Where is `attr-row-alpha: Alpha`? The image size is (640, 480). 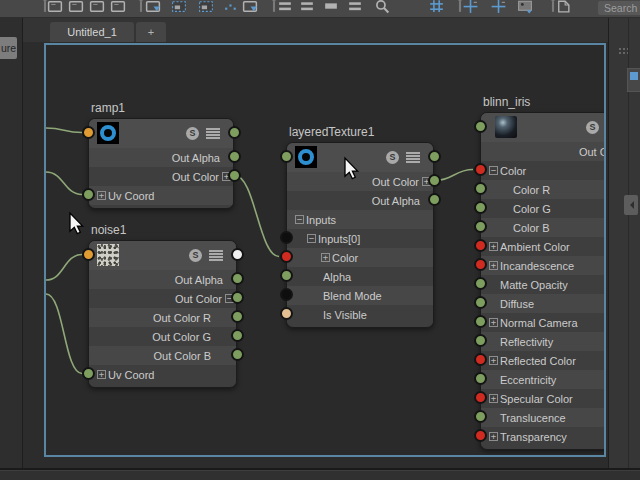
attr-row-alpha: Alpha is located at coordinates (360, 276).